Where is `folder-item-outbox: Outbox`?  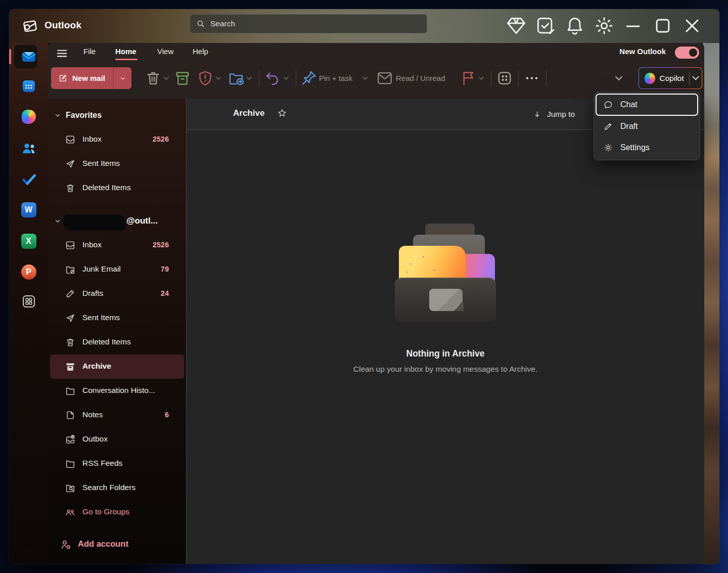
folder-item-outbox: Outbox is located at coordinates (117, 439).